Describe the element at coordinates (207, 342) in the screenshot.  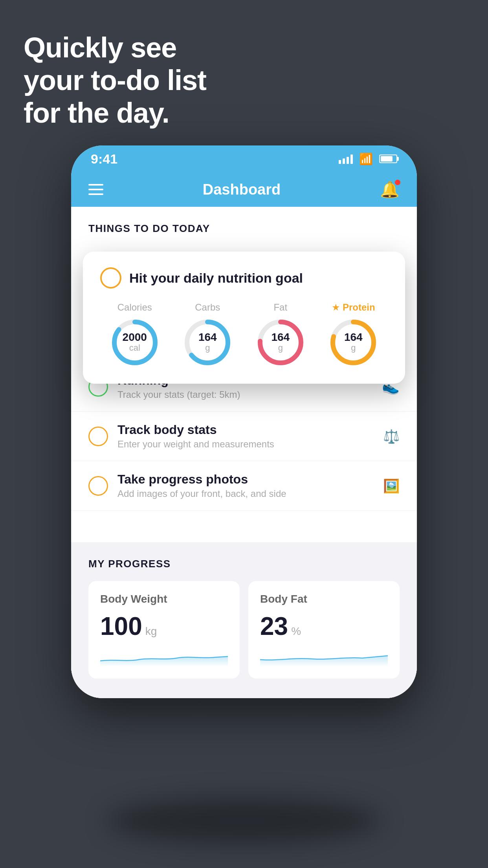
I see `carbs-donut: 164 g` at that location.